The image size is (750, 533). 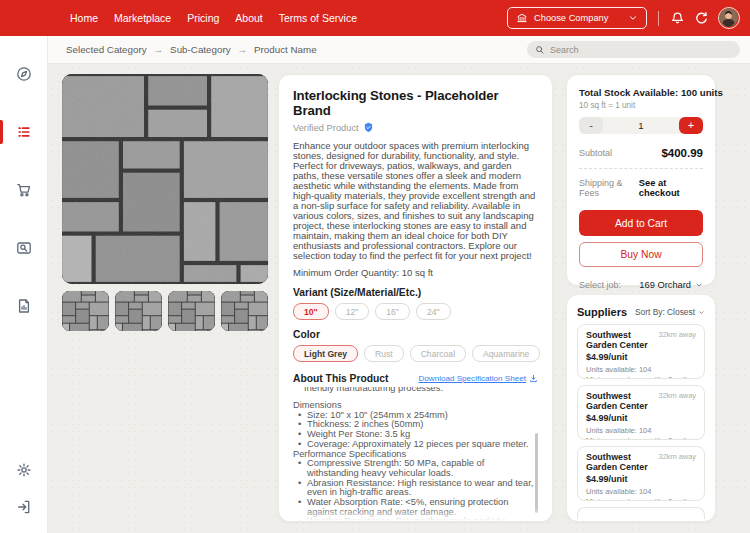 What do you see at coordinates (641, 408) in the screenshot?
I see `suppliers-panel: Suppliers Sort By: Closest Southwest Gar…` at bounding box center [641, 408].